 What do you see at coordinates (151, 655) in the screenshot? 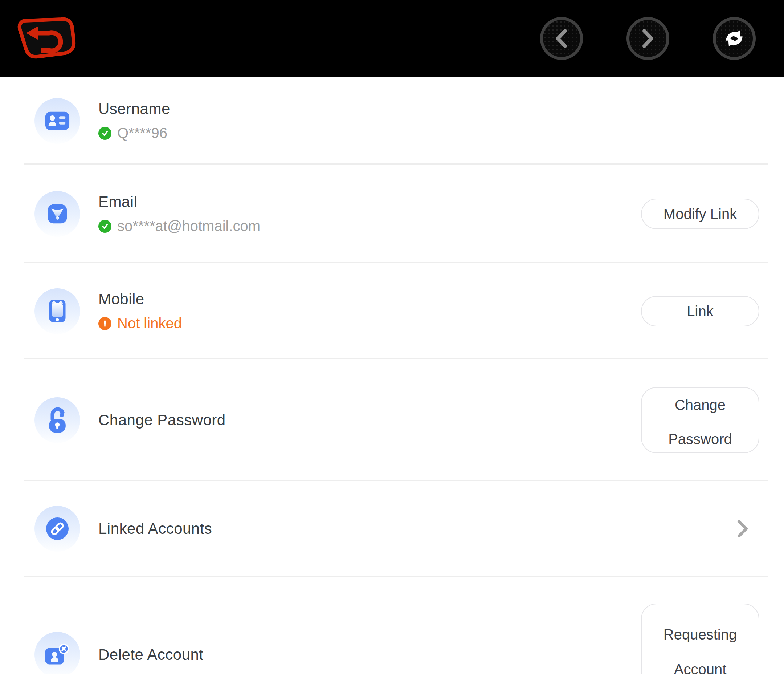
I see `row-title: Delete Account` at bounding box center [151, 655].